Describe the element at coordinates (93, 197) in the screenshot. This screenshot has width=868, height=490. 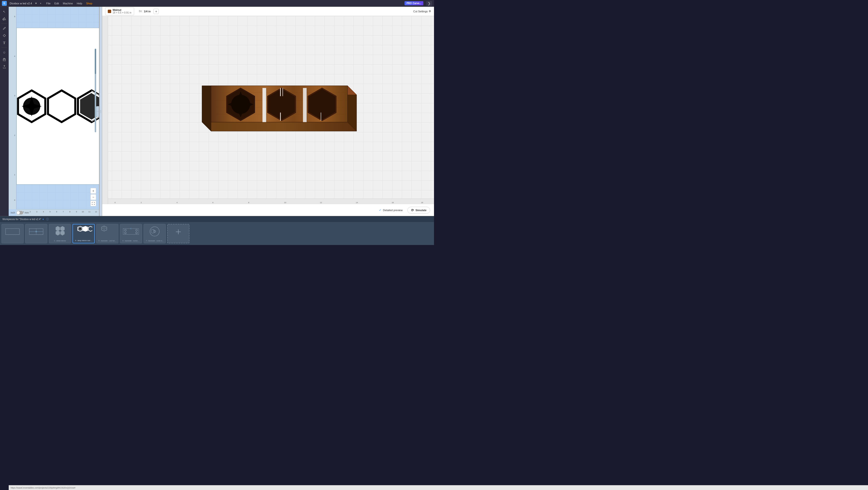
I see `zoom-out-button: −` at that location.